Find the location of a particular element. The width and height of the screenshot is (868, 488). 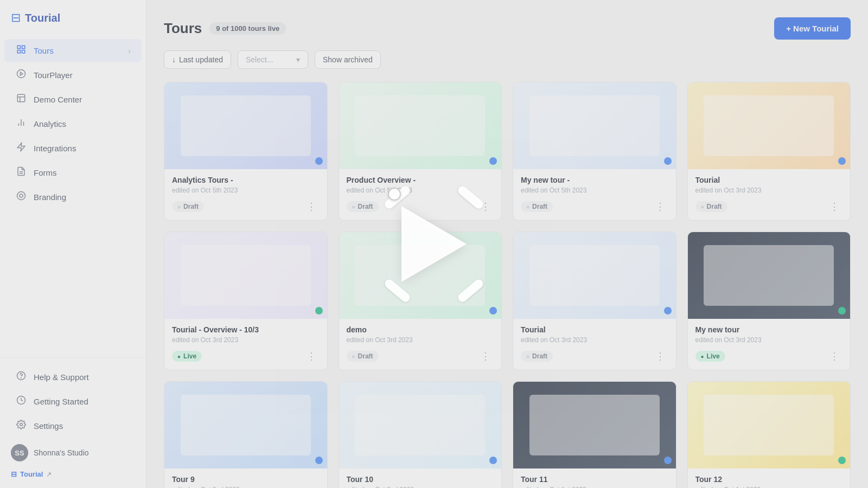

democenter-icon is located at coordinates (21, 100).